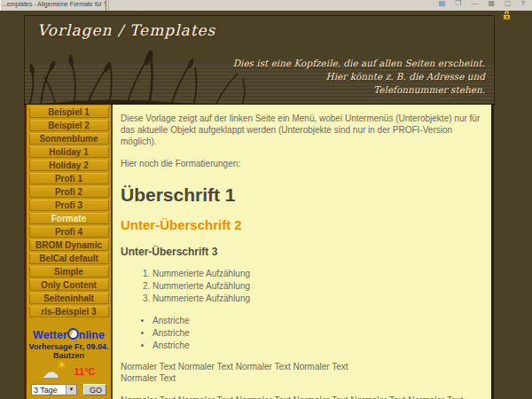 The height and width of the screenshot is (399, 532). I want to click on heading-1: Überschrift 1, so click(301, 195).